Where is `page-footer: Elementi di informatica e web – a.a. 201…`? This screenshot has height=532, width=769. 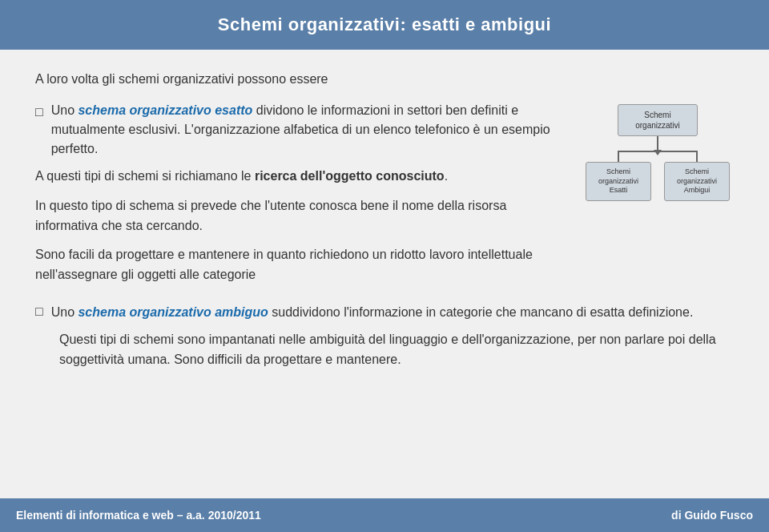 page-footer: Elementi di informatica e web – a.a. 201… is located at coordinates (384, 515).